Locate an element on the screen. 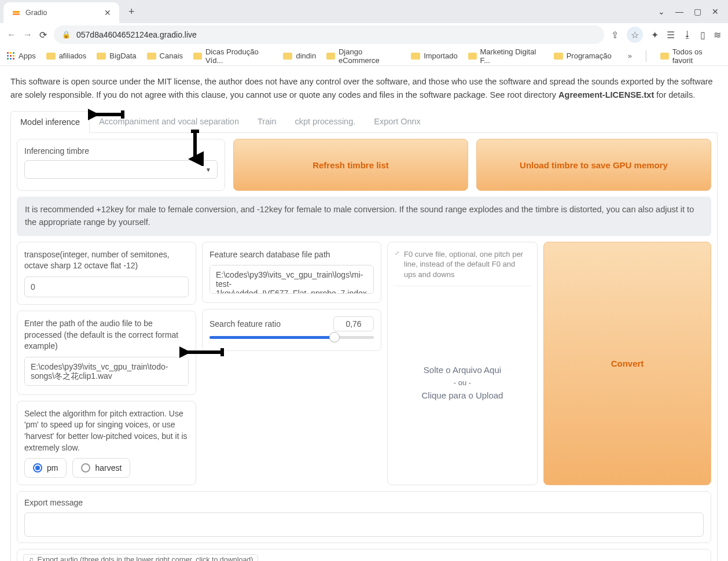 The image size is (728, 561). tab-ckpt: ckpt processing. is located at coordinates (325, 121).